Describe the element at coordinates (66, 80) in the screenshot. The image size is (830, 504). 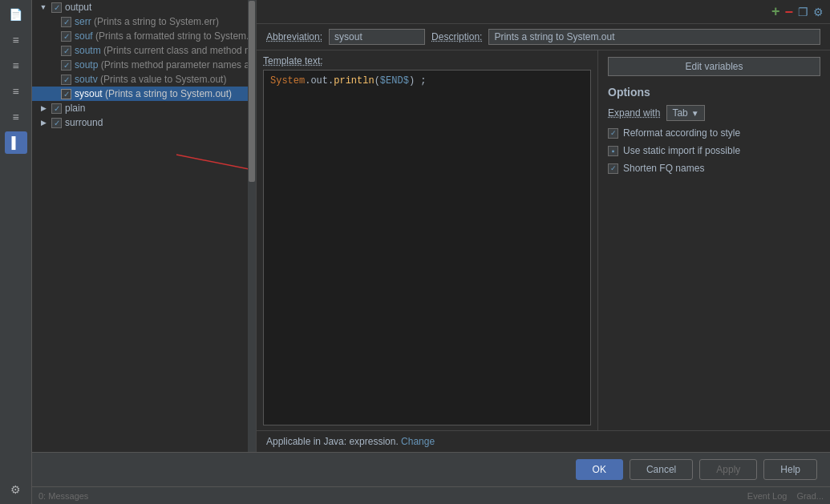
I see `soutv-checkbox` at that location.